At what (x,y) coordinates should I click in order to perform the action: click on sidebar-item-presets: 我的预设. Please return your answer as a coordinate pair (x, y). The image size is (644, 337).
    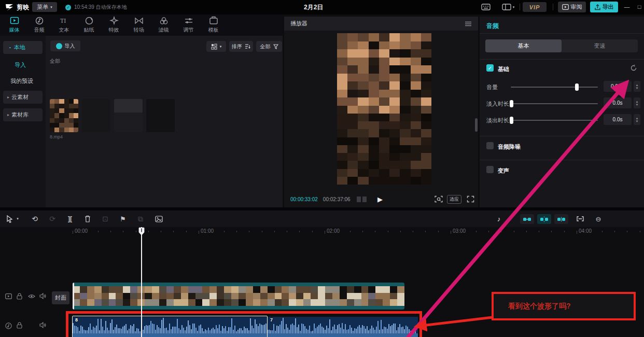
    Looking at the image, I should click on (23, 81).